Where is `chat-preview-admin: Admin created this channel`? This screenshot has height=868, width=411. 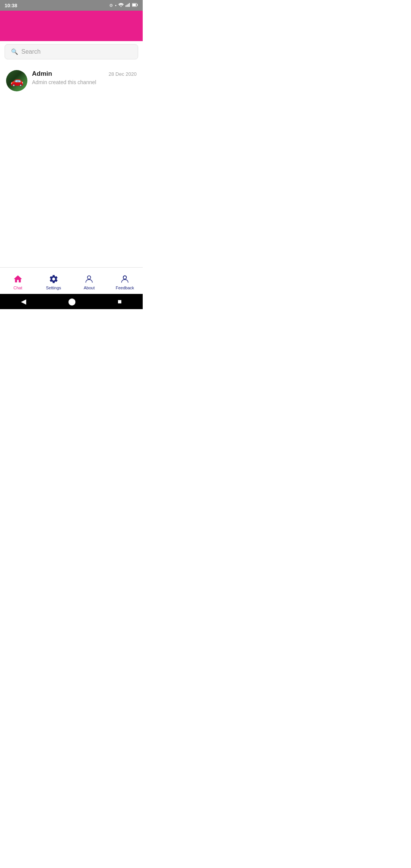 chat-preview-admin: Admin created this channel is located at coordinates (84, 82).